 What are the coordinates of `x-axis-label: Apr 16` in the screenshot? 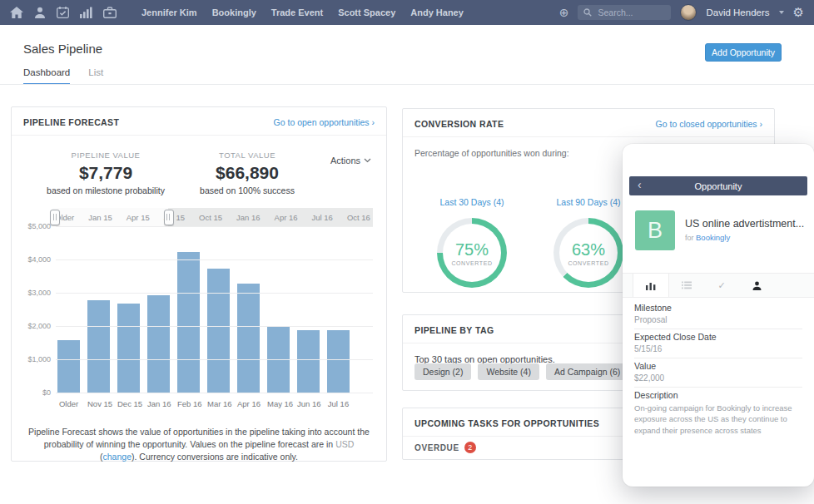 It's located at (248, 404).